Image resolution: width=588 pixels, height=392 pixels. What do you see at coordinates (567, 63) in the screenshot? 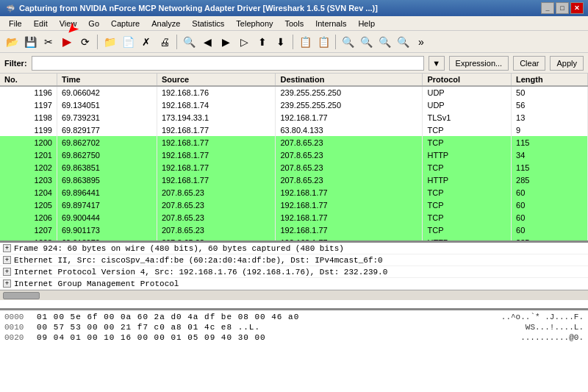
I see `apply-button: Apply` at bounding box center [567, 63].